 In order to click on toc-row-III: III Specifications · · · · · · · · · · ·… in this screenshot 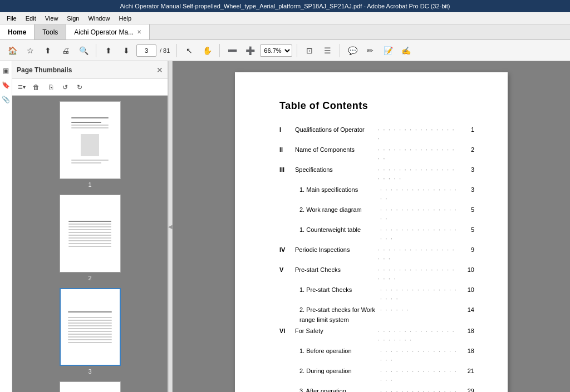, I will do `click(377, 175)`.